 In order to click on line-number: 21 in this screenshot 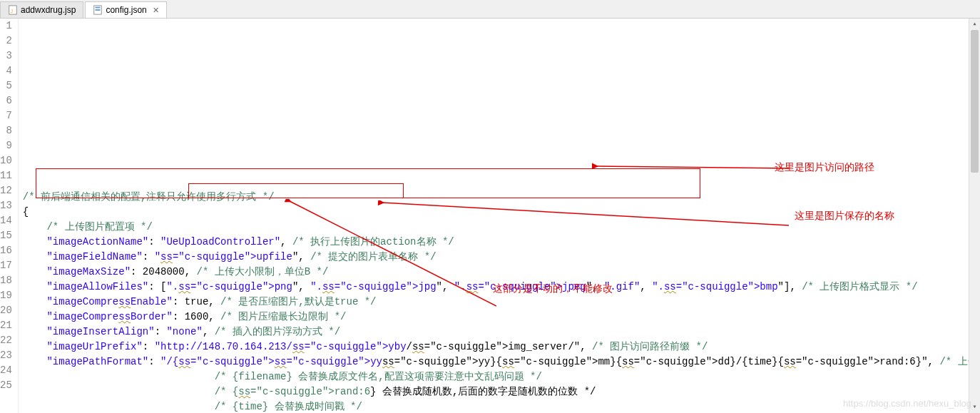, I will do `click(6, 325)`.